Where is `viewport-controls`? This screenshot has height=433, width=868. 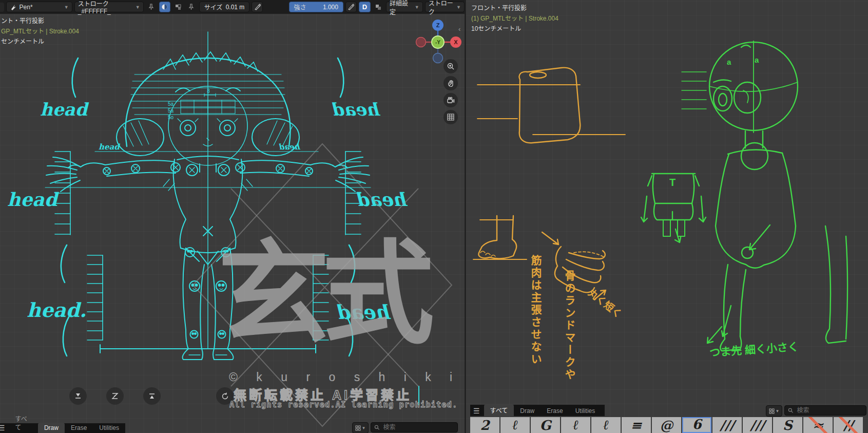 viewport-controls is located at coordinates (451, 91).